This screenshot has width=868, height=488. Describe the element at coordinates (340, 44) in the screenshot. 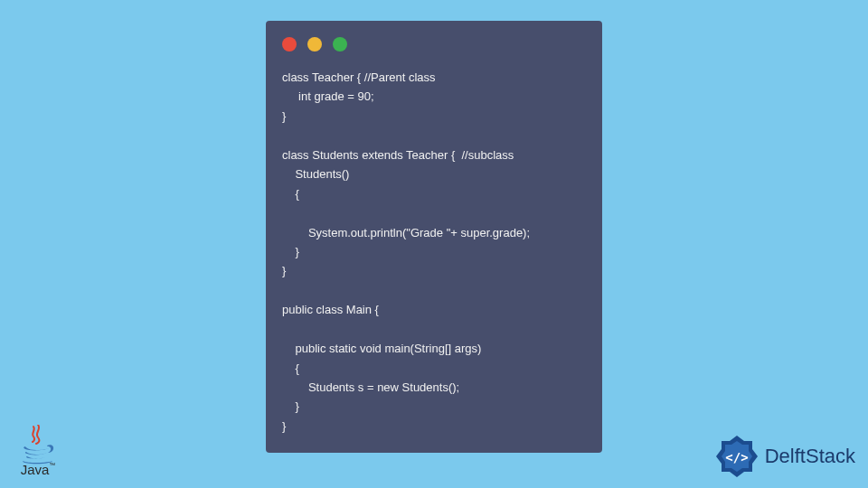

I see `maximize-icon` at that location.